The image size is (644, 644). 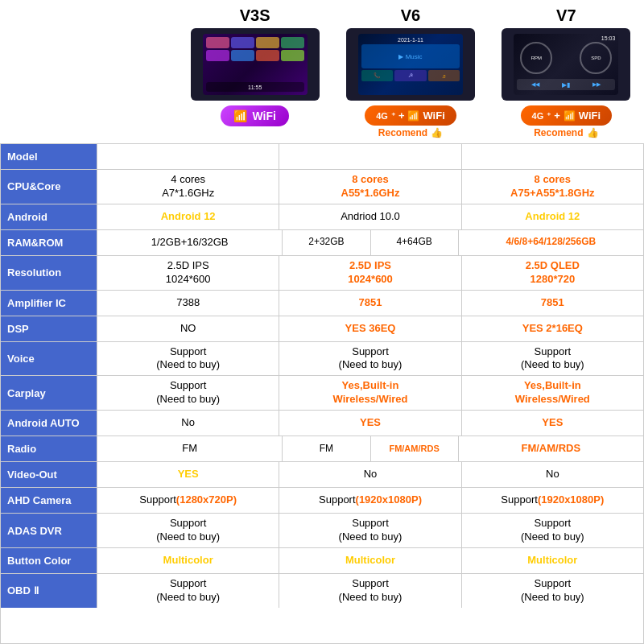 I want to click on v6-auto: YES, so click(x=370, y=423).